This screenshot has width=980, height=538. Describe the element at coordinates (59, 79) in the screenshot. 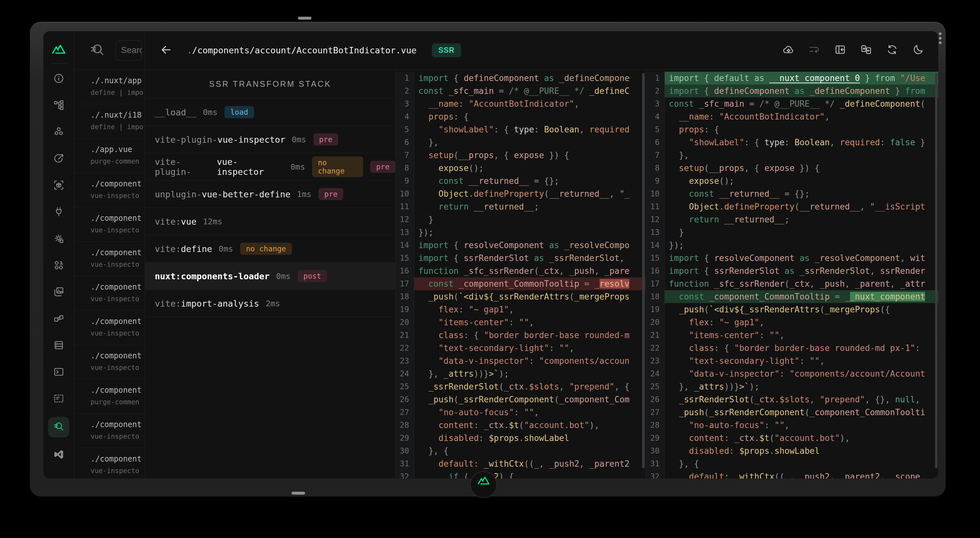

I see `sidebar-item-info` at that location.